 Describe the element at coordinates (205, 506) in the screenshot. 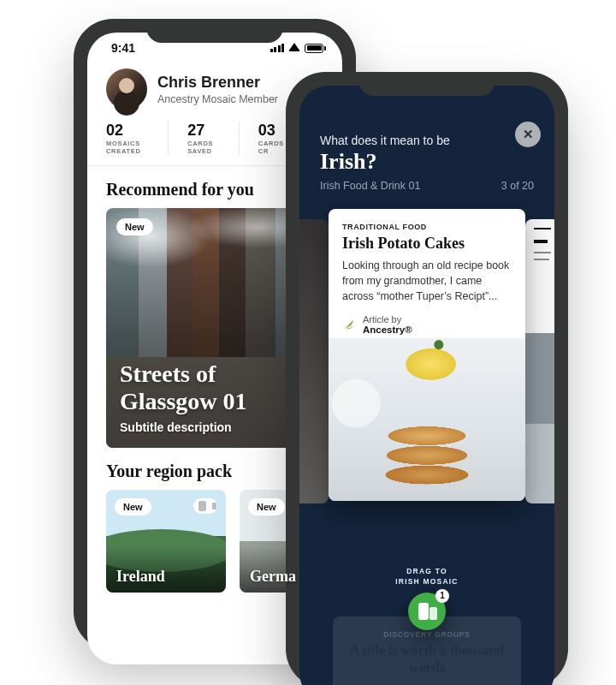

I see `mosaic-chip-icon` at that location.